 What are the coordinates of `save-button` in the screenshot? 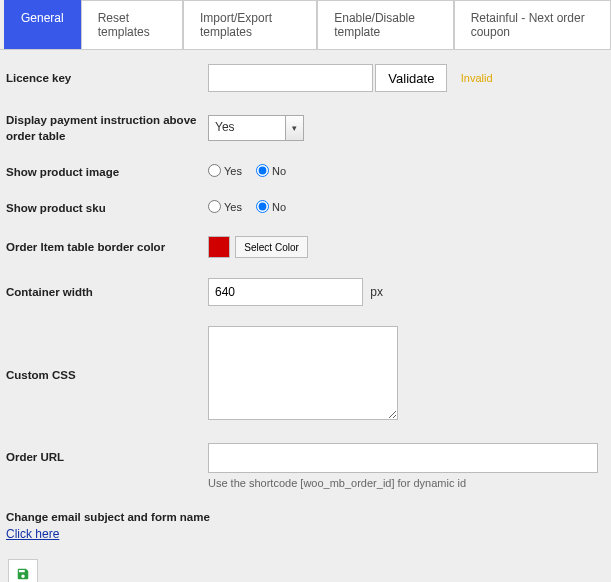 It's located at (23, 570).